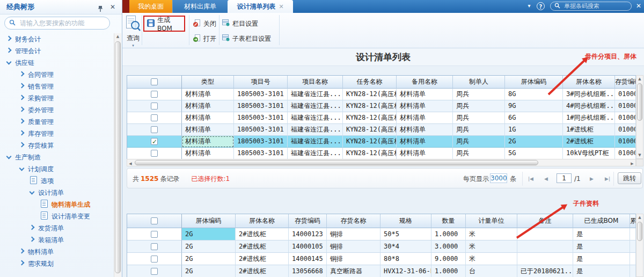  What do you see at coordinates (479, 82) in the screenshot?
I see `column-header: 制单人` at bounding box center [479, 82].